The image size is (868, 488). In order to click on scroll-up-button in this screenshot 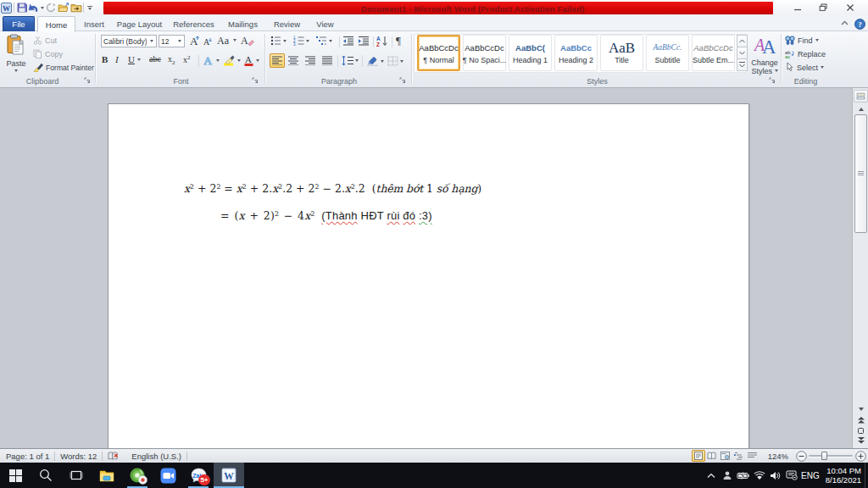, I will do `click(861, 108)`.